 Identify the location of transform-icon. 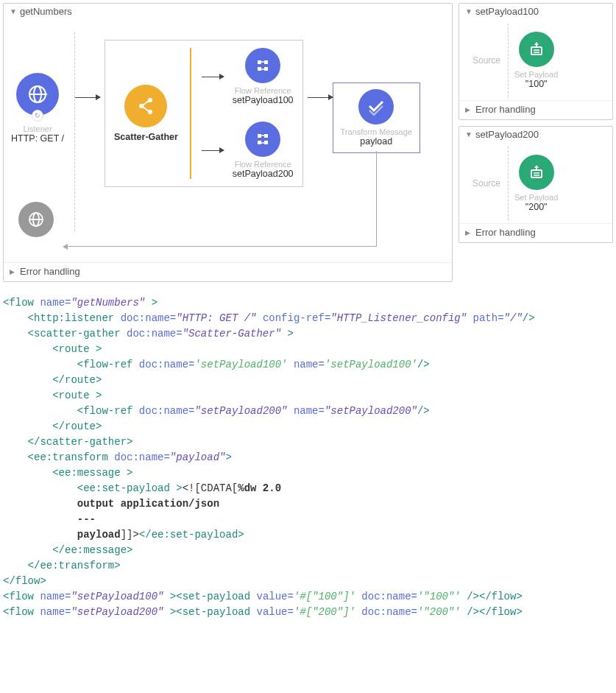
(376, 107).